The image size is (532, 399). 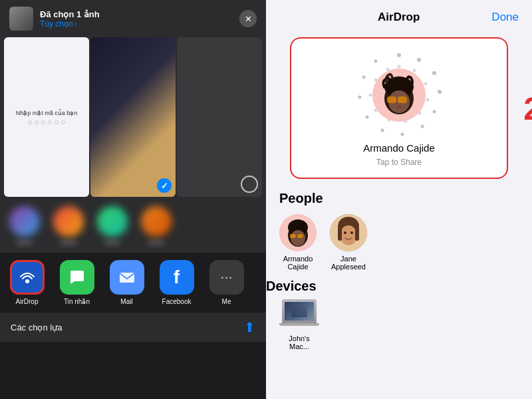 I want to click on selected-photo-thumb, so click(x=21, y=19).